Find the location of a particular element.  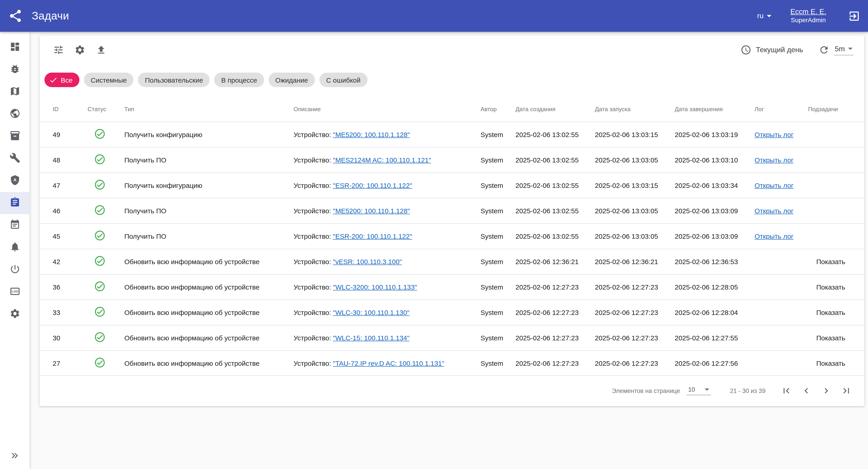

task-finished: 2025-02-06 13:03:09 is located at coordinates (714, 236).